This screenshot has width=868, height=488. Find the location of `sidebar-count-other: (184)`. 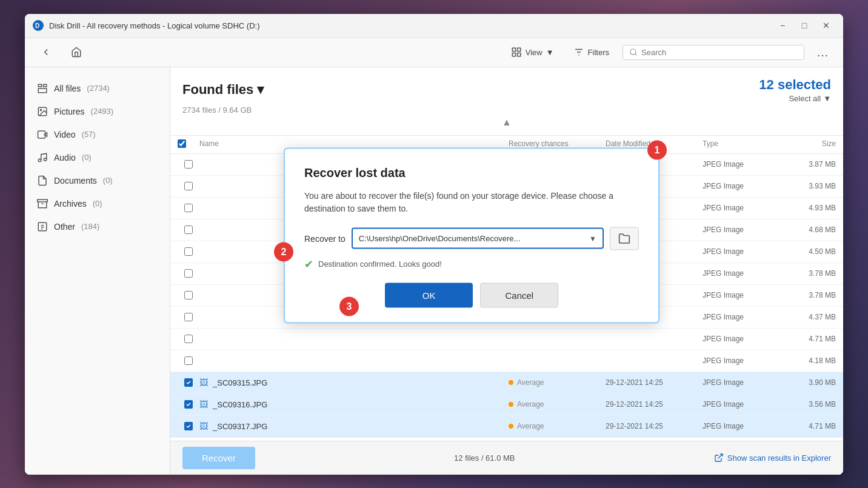

sidebar-count-other: (184) is located at coordinates (90, 227).